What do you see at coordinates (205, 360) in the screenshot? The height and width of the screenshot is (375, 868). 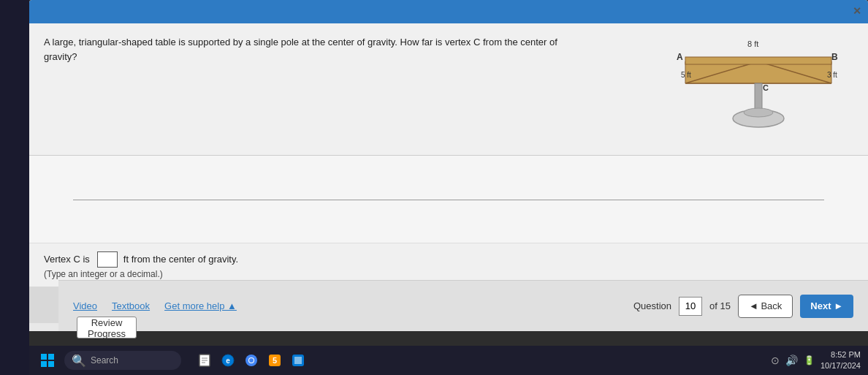 I see `taskbar-icon-file` at bounding box center [205, 360].